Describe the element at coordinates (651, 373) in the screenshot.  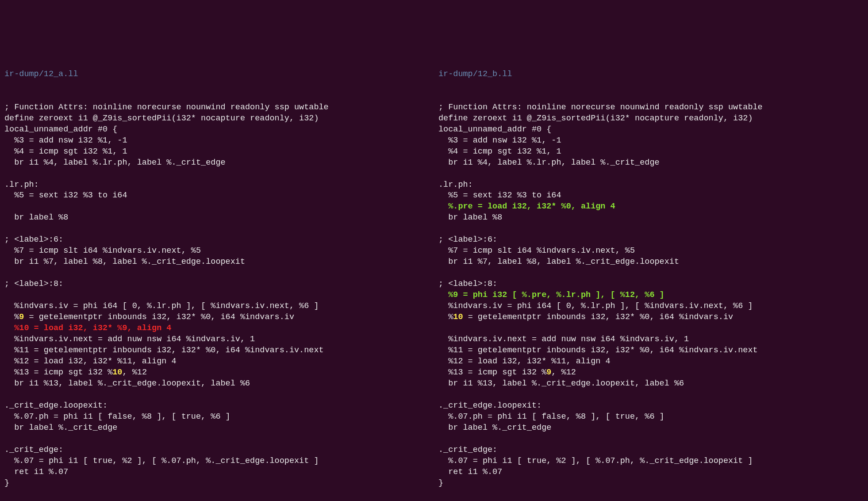
I see `code-line: %13 = icmp sgt i32 %9, %12` at that location.